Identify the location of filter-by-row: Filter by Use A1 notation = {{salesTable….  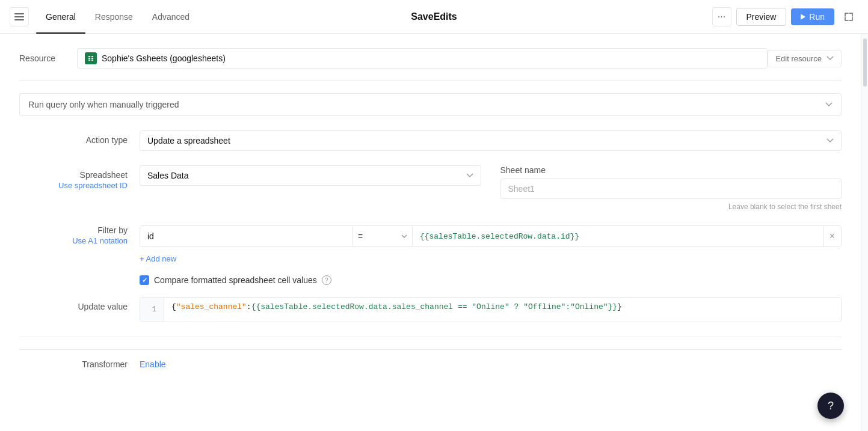
(431, 245).